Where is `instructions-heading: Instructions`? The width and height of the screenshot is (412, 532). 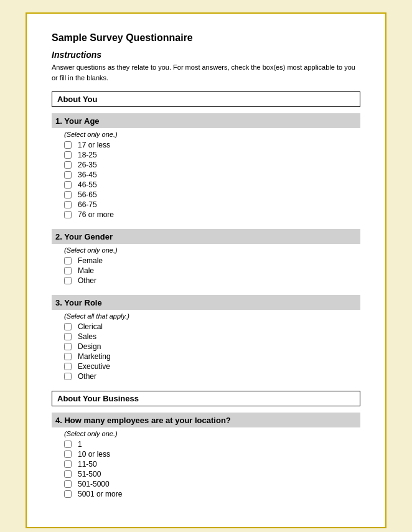 instructions-heading: Instructions is located at coordinates (206, 55).